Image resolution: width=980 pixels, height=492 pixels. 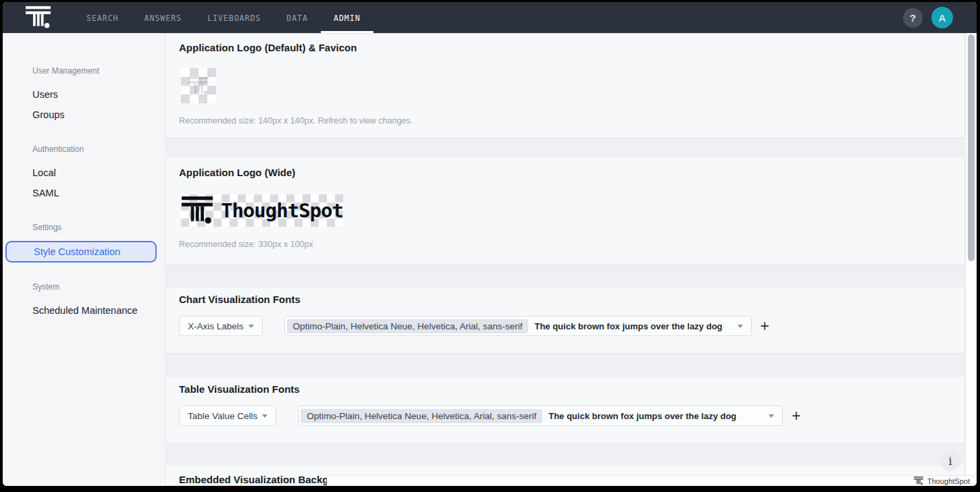 I want to click on chart-font-family-select: Optimo-Plain, Helvetica Neue, Helvetica,…, so click(x=518, y=326).